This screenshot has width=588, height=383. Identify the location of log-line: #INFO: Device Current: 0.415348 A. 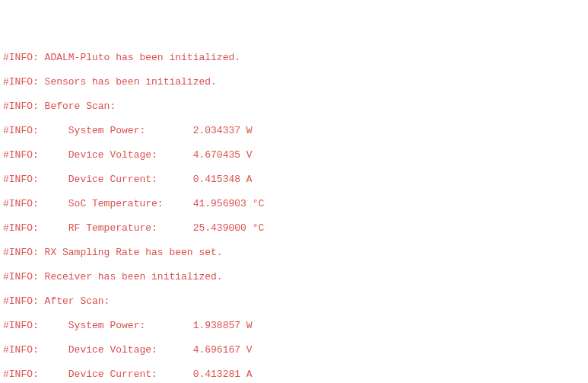
(295, 180).